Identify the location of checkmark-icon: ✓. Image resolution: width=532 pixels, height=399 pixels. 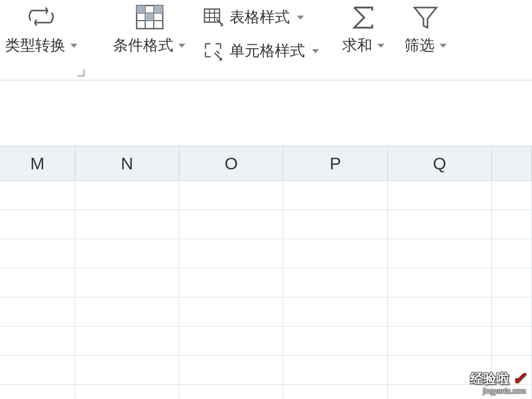
(519, 378).